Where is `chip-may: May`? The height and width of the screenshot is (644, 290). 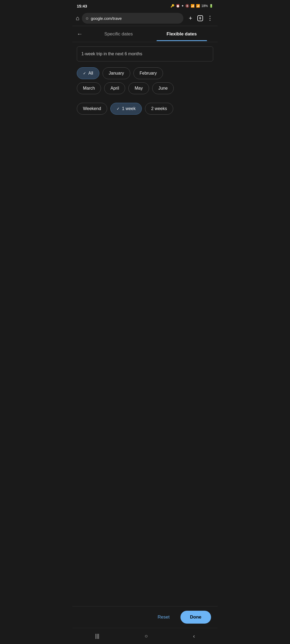 chip-may: May is located at coordinates (139, 88).